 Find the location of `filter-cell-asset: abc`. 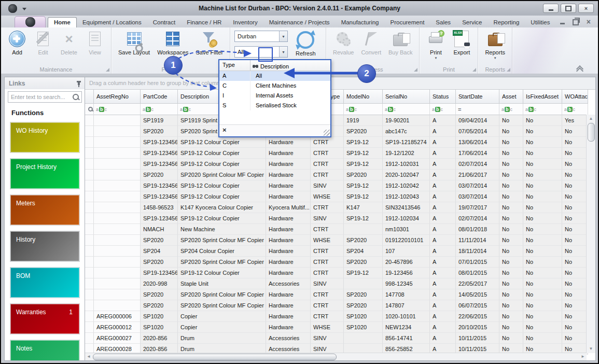

filter-cell-asset: abc is located at coordinates (511, 109).